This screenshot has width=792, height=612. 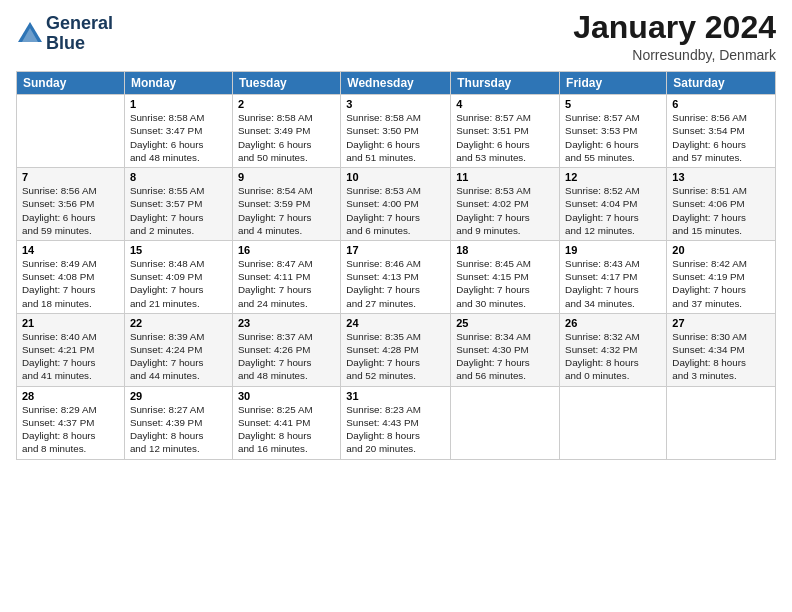 I want to click on day-info: Sunrise: 8:53 AM Sunset: 4:02 PM Dayligh…, so click(x=505, y=210).